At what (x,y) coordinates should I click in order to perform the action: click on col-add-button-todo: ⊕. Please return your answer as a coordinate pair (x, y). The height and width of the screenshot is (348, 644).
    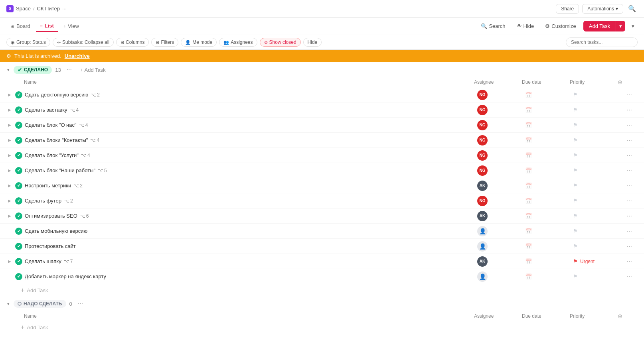
    Looking at the image, I should click on (620, 316).